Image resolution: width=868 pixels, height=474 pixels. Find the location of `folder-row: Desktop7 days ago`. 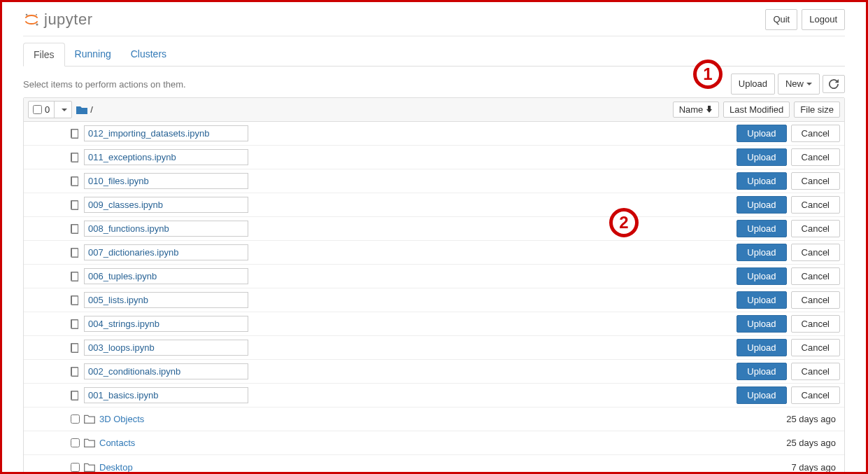

folder-row: Desktop7 days ago is located at coordinates (434, 465).